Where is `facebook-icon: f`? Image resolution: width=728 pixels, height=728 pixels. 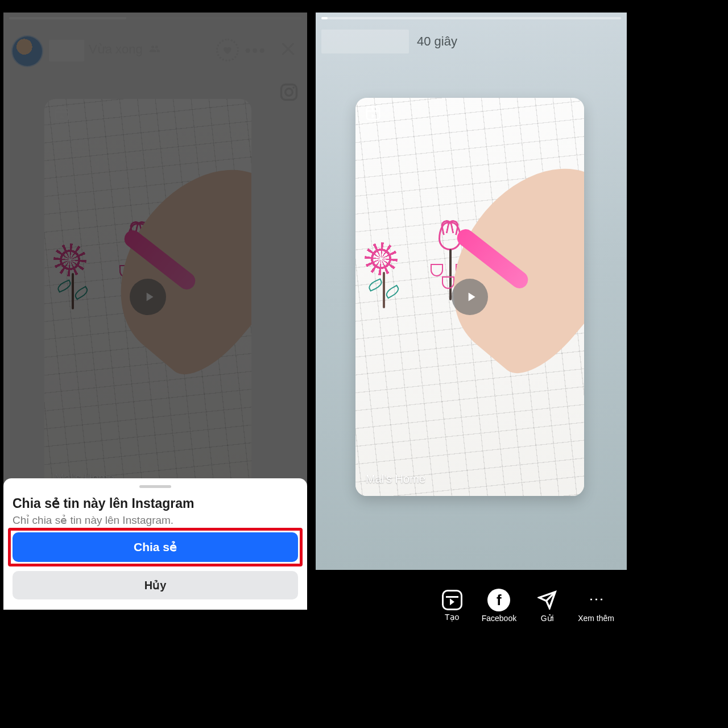
facebook-icon: f is located at coordinates (499, 601).